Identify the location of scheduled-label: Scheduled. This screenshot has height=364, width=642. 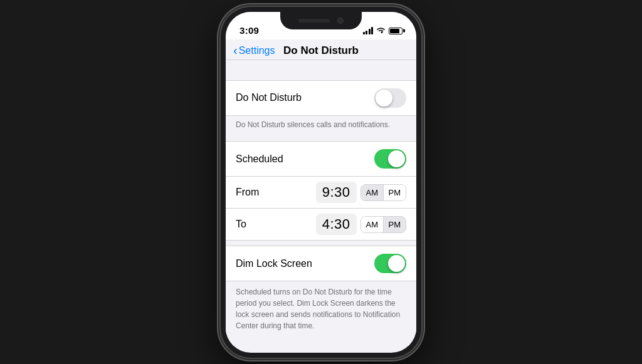
(260, 159).